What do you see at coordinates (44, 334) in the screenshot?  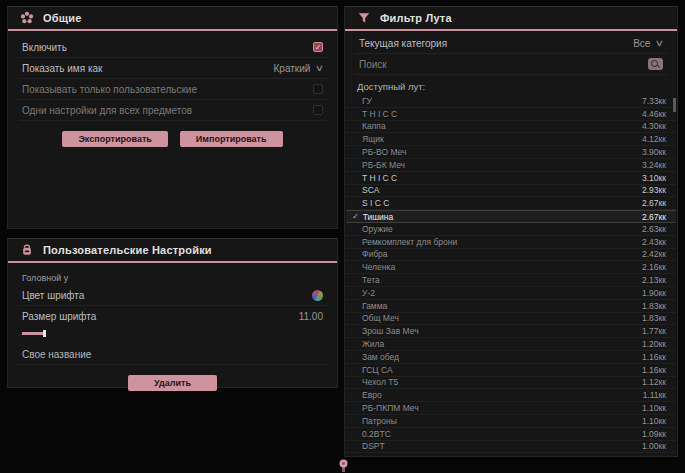 I see `slider-thumb` at bounding box center [44, 334].